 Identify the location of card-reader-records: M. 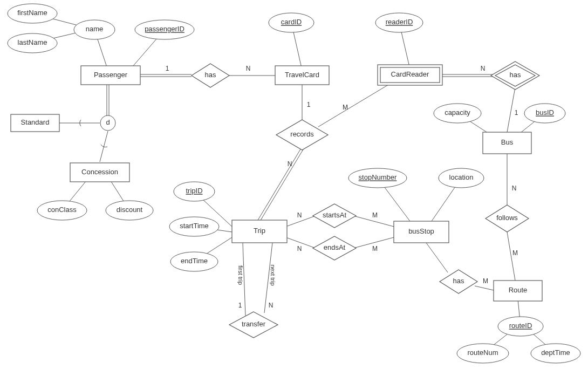
(345, 107).